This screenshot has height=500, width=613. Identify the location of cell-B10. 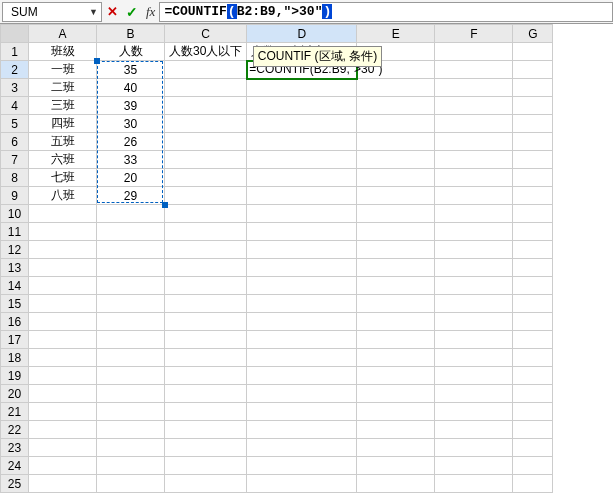
(131, 214).